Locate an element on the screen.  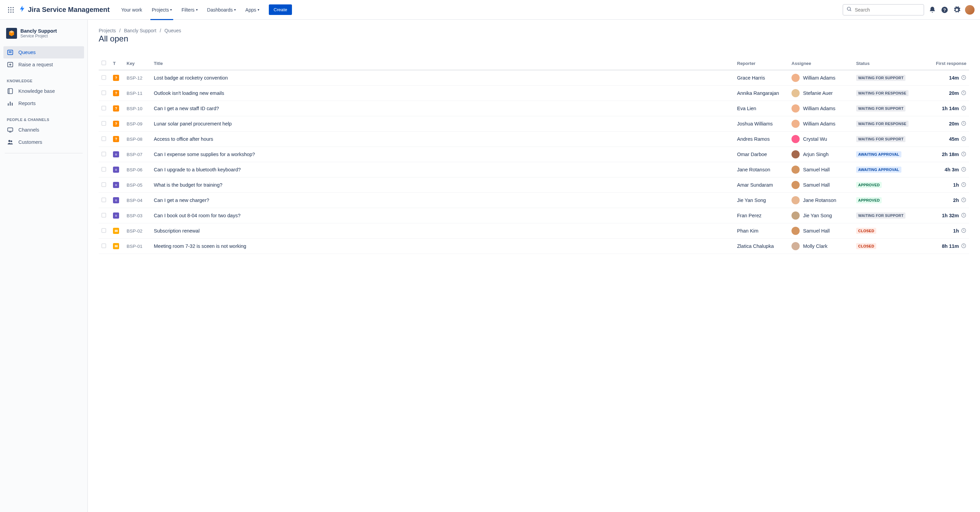
table-row: ?BSP-09Lunar solar panel procurement hel… is located at coordinates (534, 124).